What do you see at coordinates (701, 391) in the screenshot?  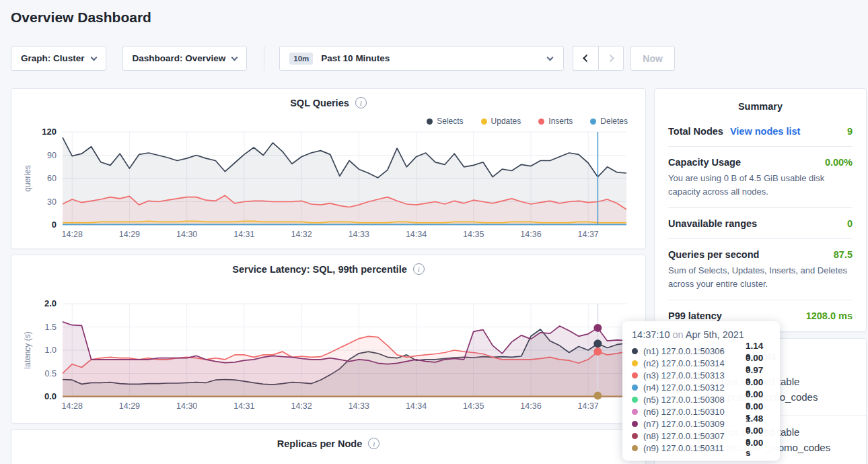 I see `chart-hover-tooltip: 14:37:10 on Apr 5th, 2021 (n1) 127.0.0.1…` at bounding box center [701, 391].